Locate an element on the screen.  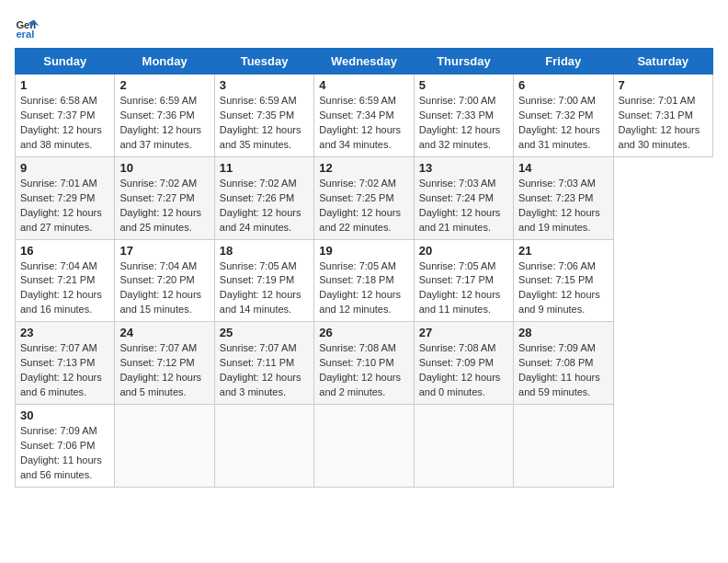
day-number: 26 is located at coordinates (364, 333).